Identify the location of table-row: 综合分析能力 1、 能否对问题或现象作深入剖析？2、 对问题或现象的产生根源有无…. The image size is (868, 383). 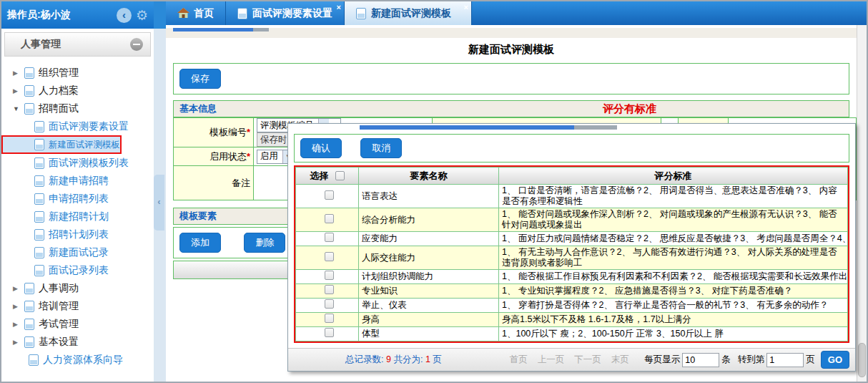
(572, 220).